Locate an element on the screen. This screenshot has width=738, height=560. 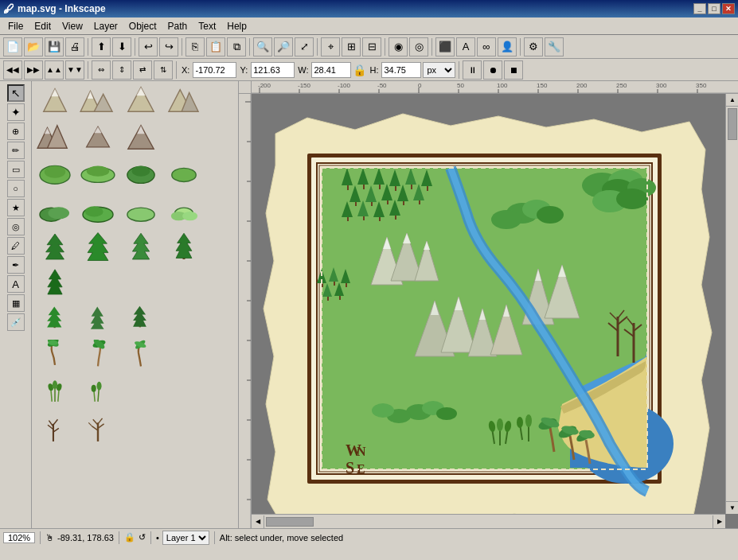
menu-file: File is located at coordinates (16, 26).